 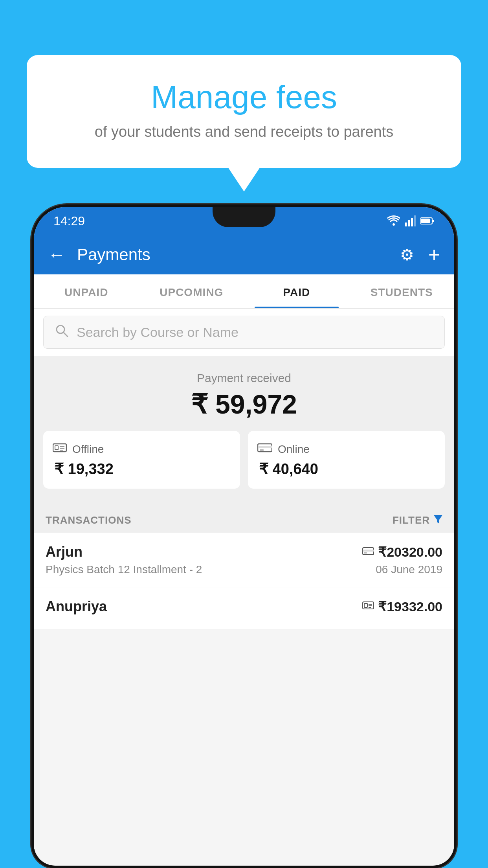 What do you see at coordinates (244, 607) in the screenshot?
I see `transaction-top-anupriya: Anupriya ₹19332.00` at bounding box center [244, 607].